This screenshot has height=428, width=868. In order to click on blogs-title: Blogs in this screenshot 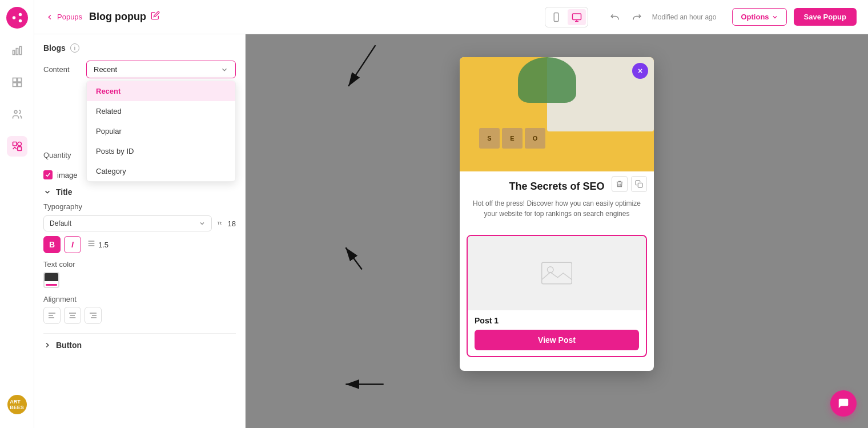, I will do `click(55, 48)`.